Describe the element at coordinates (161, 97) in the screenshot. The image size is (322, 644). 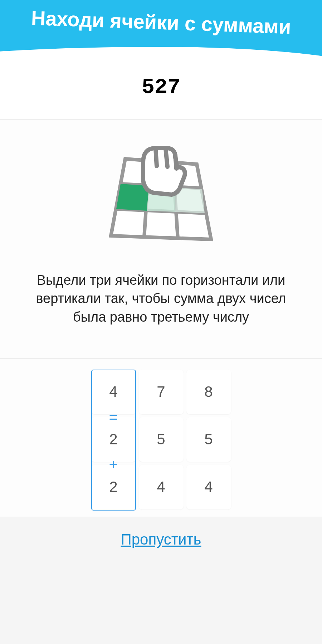
I see `score-section: 527` at that location.